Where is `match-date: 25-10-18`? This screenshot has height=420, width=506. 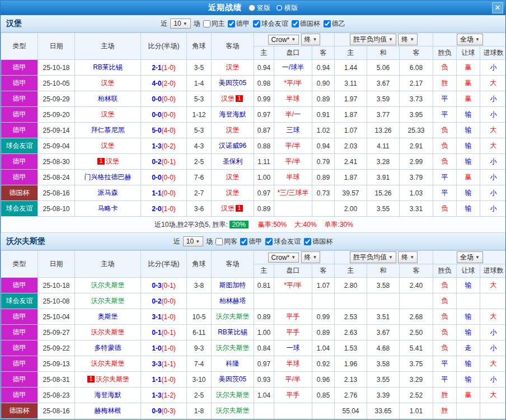
match-date: 25-10-18 is located at coordinates (57, 68).